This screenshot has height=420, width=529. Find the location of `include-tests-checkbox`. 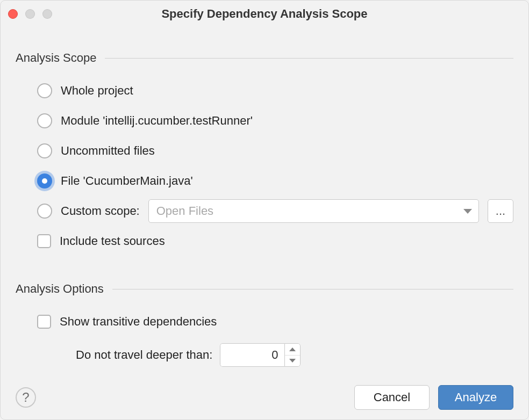

include-tests-checkbox is located at coordinates (44, 241).